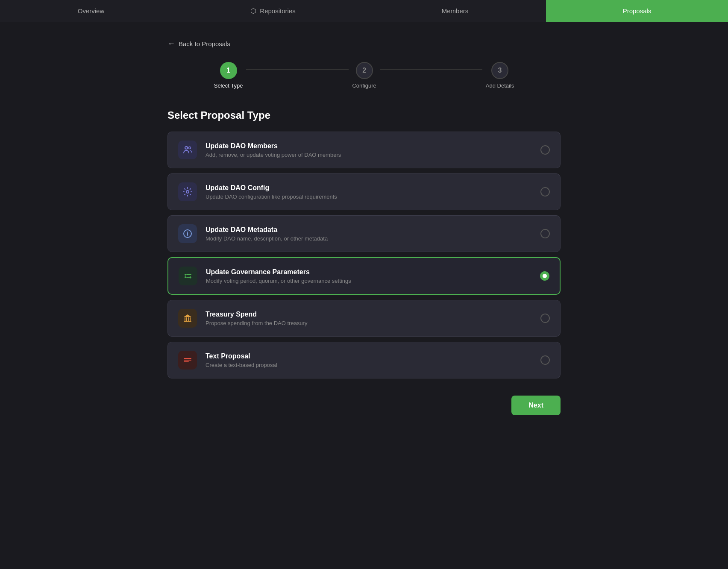 This screenshot has width=728, height=569. I want to click on section-title: Select Proposal Type, so click(364, 115).